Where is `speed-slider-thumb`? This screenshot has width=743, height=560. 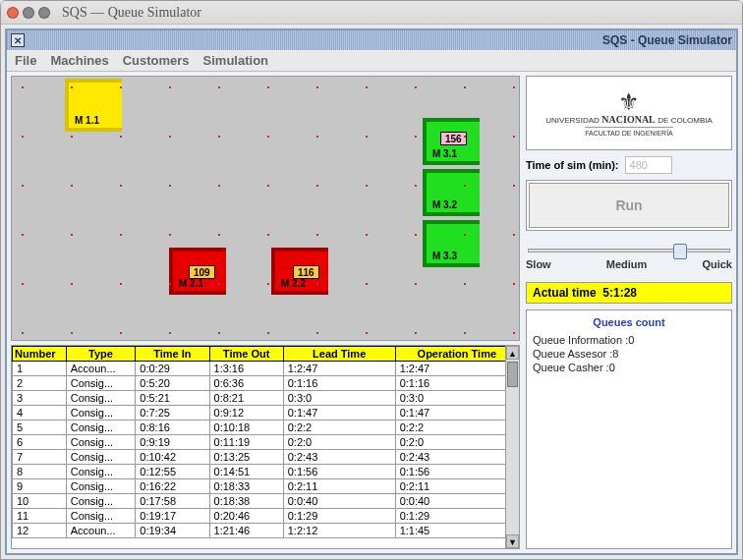
speed-slider-thumb is located at coordinates (680, 252).